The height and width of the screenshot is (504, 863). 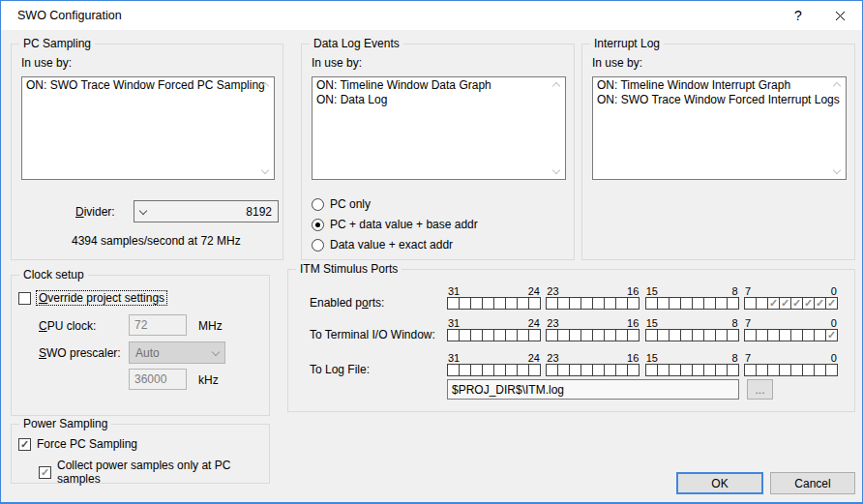 What do you see at coordinates (693, 291) in the screenshot?
I see `bit-group-labels: 158` at bounding box center [693, 291].